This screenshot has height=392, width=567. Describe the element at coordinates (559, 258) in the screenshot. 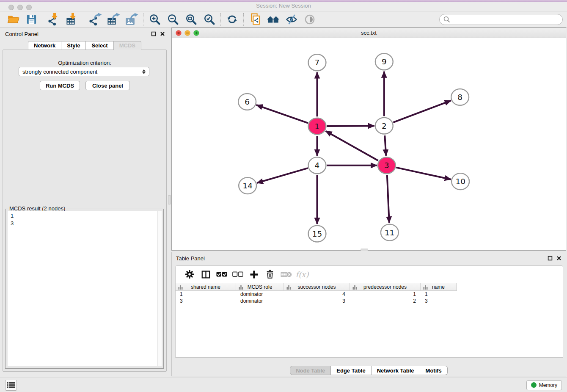

I see `close-table-panel-icon` at that location.